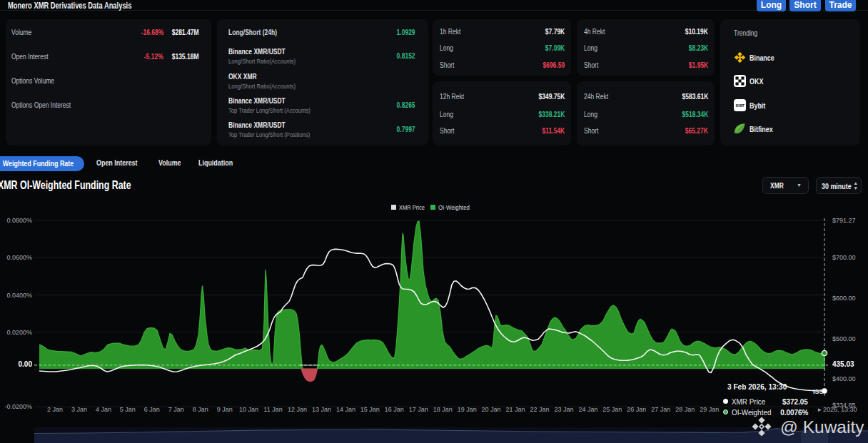 The image size is (868, 443). What do you see at coordinates (685, 409) in the screenshot?
I see `svg-text: 28 Jan` at bounding box center [685, 409].